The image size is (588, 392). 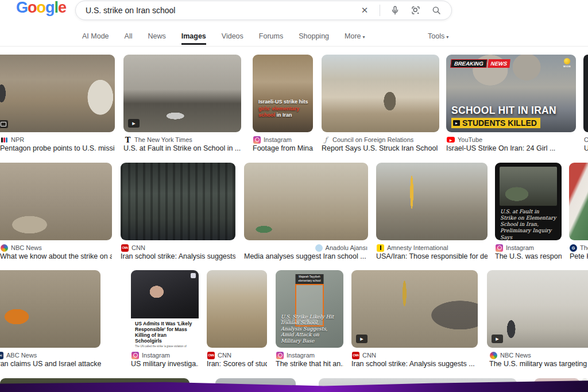 What do you see at coordinates (95, 36) in the screenshot?
I see `tab-ai-mode: AI Mode` at bounding box center [95, 36].